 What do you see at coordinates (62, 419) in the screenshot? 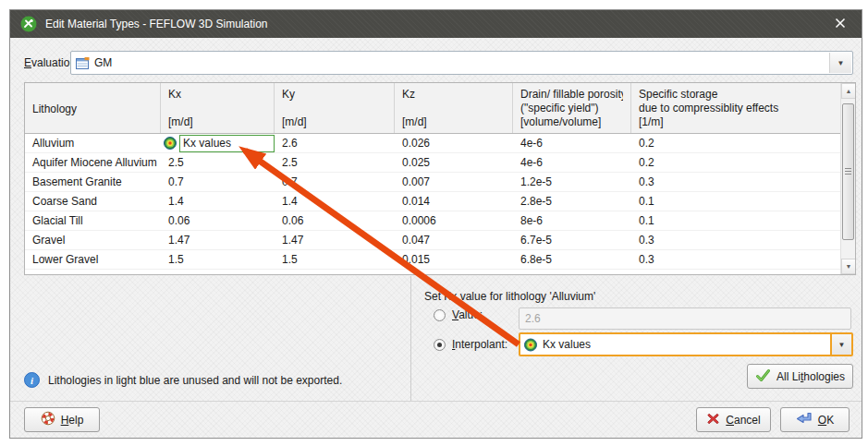
I see `help-button: Help` at bounding box center [62, 419].